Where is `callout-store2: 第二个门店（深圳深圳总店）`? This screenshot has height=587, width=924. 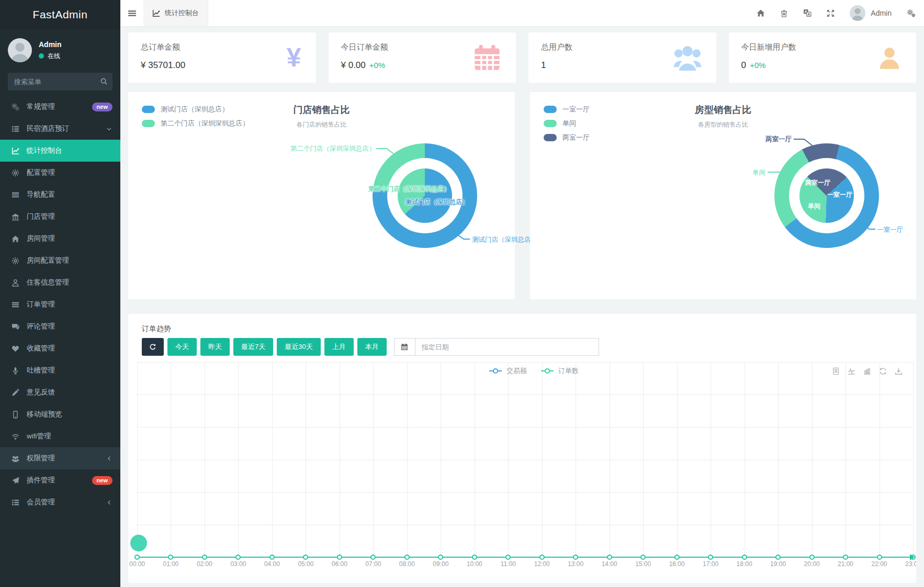
callout-store2: 第二个门店（深圳深圳总店） is located at coordinates (332, 149).